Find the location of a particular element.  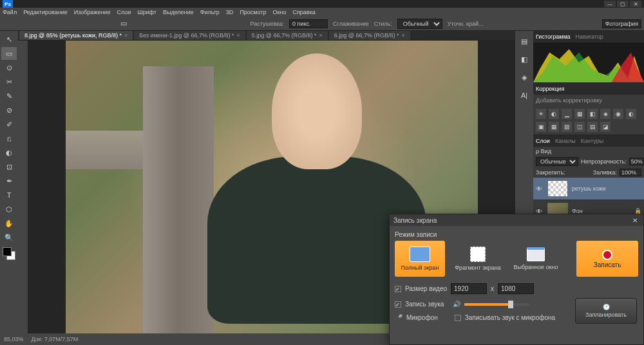

swatches-icon: ◧ is located at coordinates (524, 59).